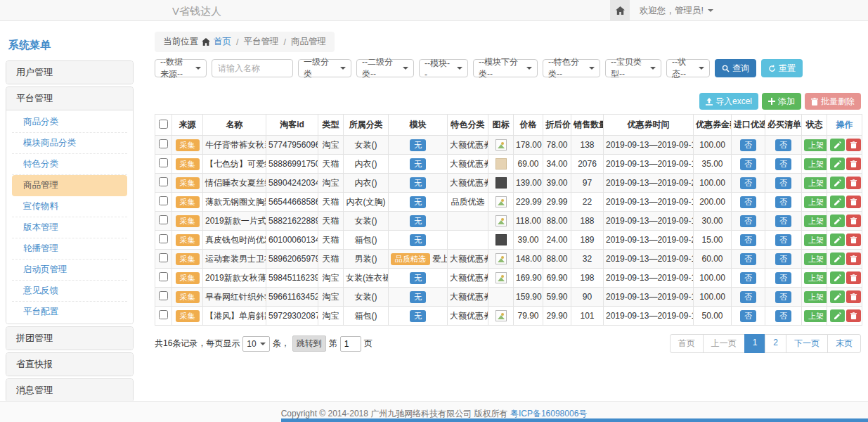  I want to click on batch-delete-button: 批量删除, so click(833, 101).